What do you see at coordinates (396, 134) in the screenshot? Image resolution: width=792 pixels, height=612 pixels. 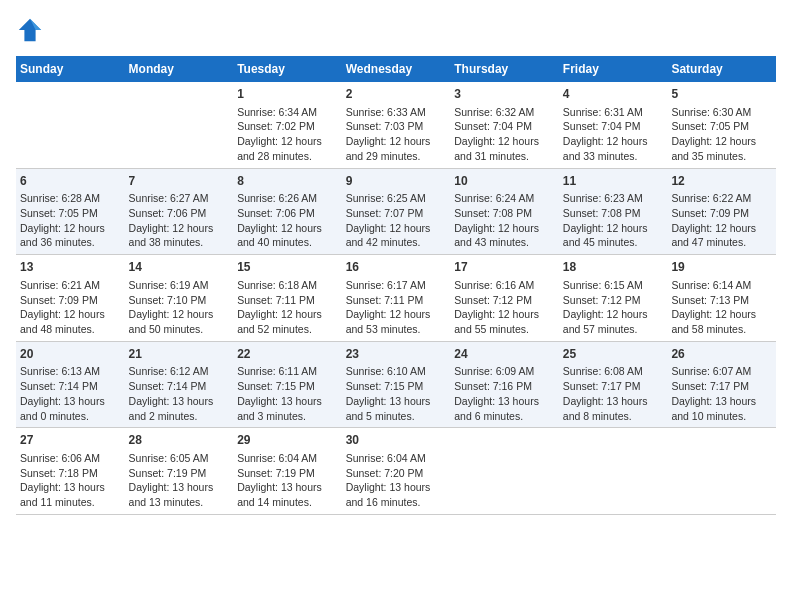 I see `day-info: Sunrise: 6:33 AM Sunset: 7:03 PM Dayligh…` at bounding box center [396, 134].